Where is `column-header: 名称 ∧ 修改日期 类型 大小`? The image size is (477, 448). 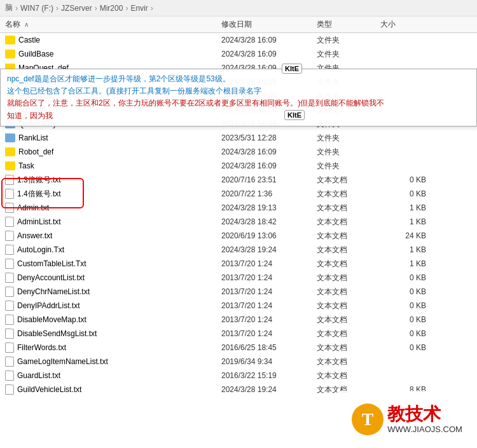
column-header: 名称 ∧ 修改日期 类型 大小 is located at coordinates (238, 25).